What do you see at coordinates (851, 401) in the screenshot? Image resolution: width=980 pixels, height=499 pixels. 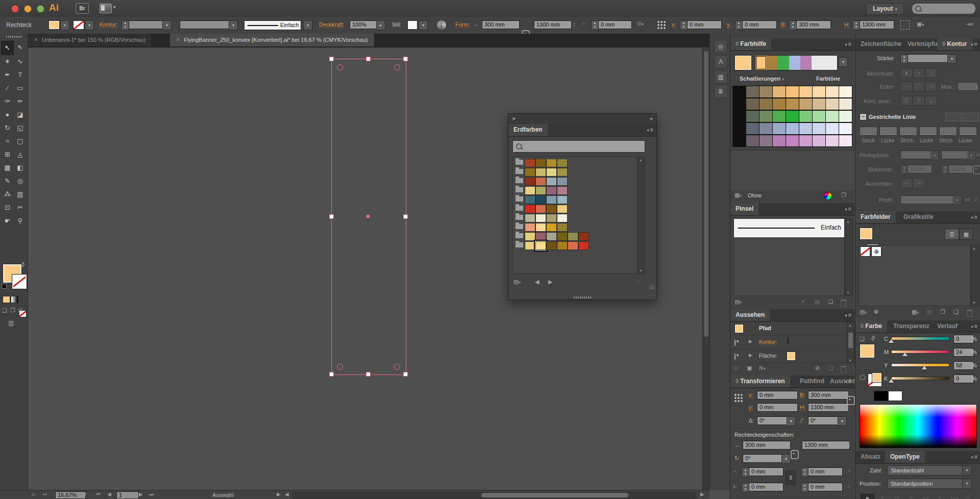 I see `transform-link-icon` at bounding box center [851, 401].